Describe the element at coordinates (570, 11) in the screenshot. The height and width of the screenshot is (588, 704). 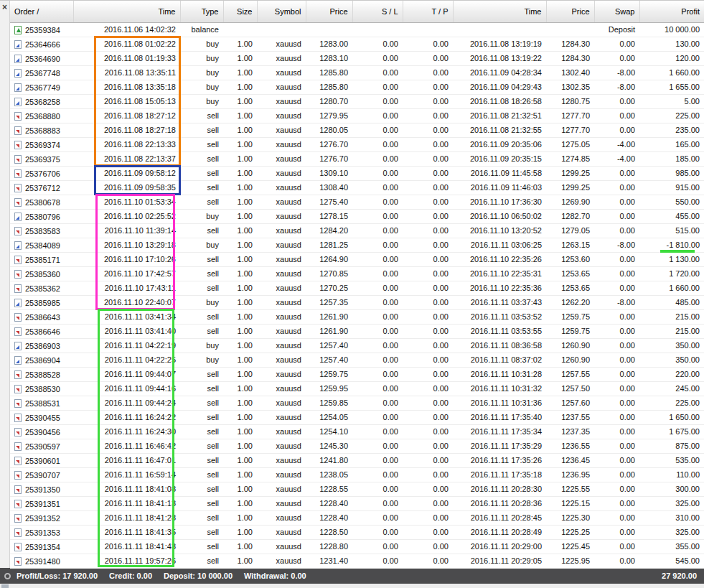
I see `column-header-price2: Price` at that location.